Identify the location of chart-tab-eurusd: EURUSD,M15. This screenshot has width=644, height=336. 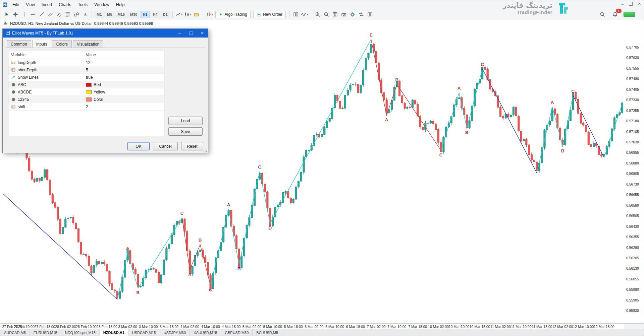
(46, 332).